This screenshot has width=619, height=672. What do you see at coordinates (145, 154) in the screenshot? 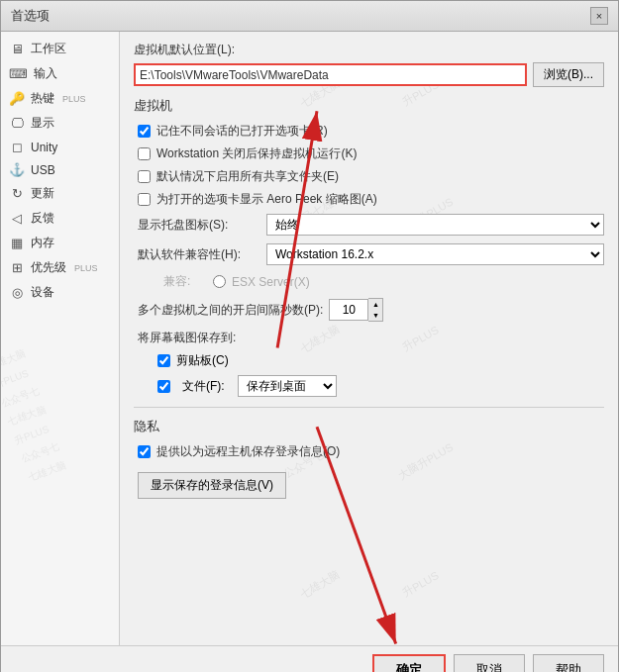
I see `checkbox-keep-running` at bounding box center [145, 154].